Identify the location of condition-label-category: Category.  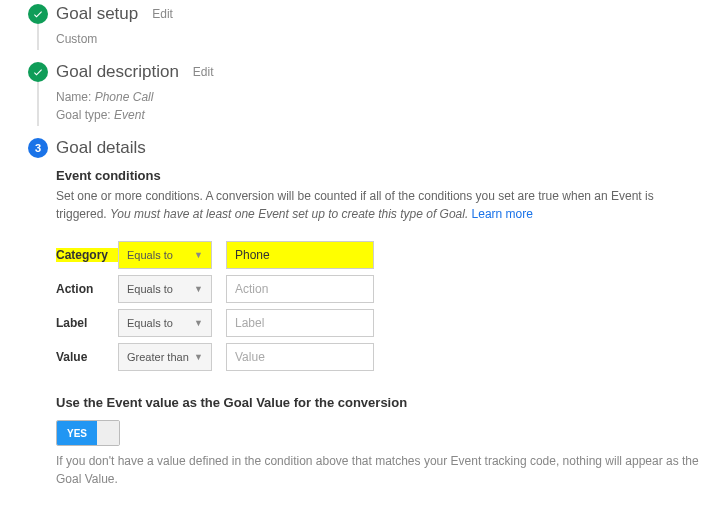
(87, 255).